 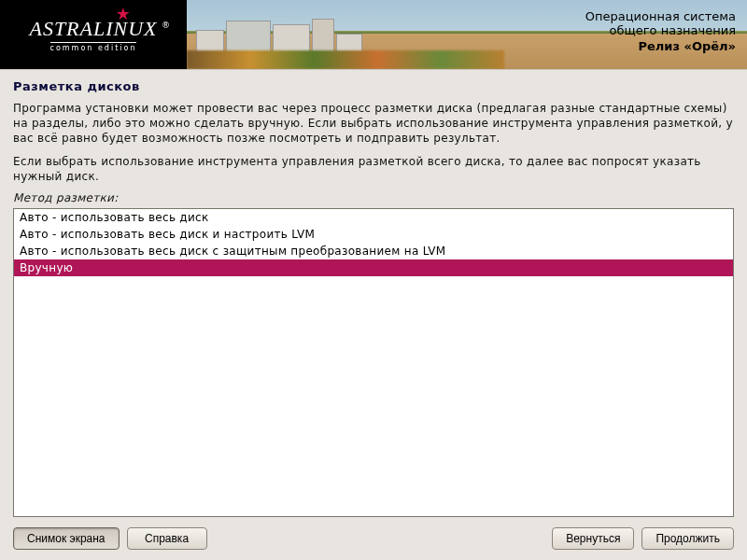 I want to click on header-line2: общего назначения, so click(x=661, y=30).